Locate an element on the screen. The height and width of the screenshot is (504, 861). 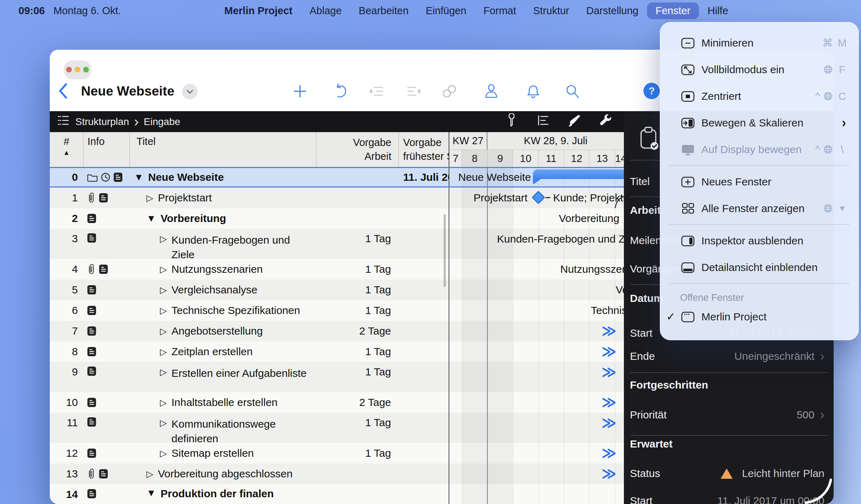
column-header-earliest-start: Vorgabefrühester S is located at coordinates (424, 150).